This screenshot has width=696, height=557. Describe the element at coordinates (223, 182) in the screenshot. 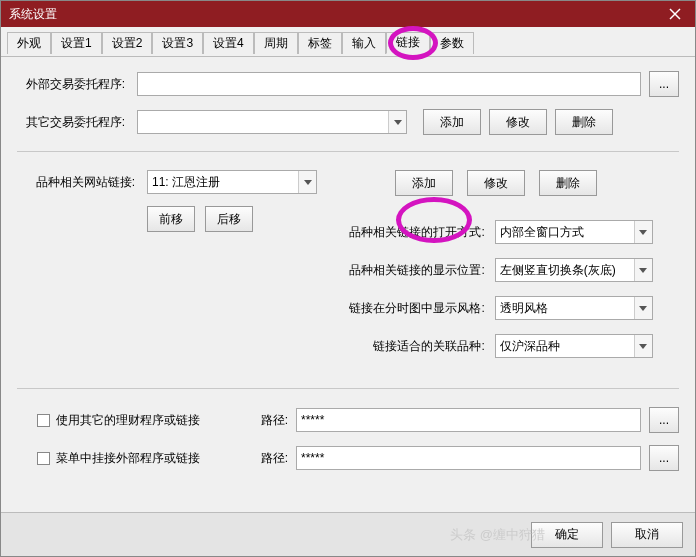

I see `site-link-value: 11: 江恩注册` at that location.